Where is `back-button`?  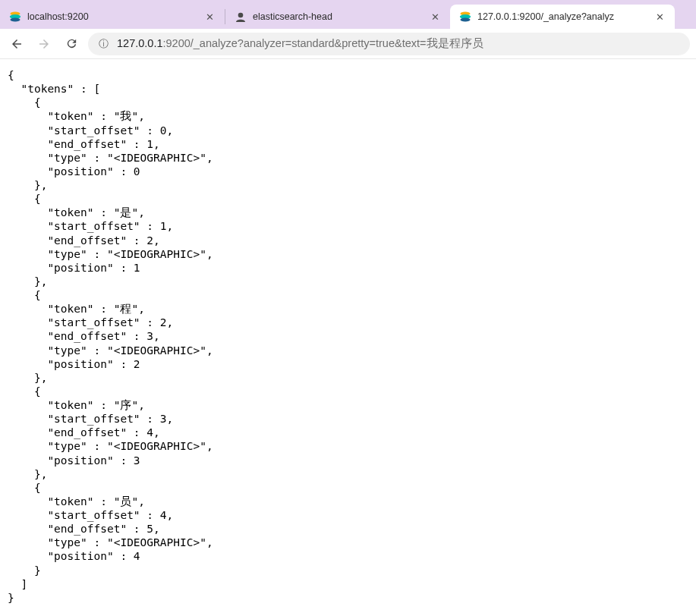 back-button is located at coordinates (17, 44).